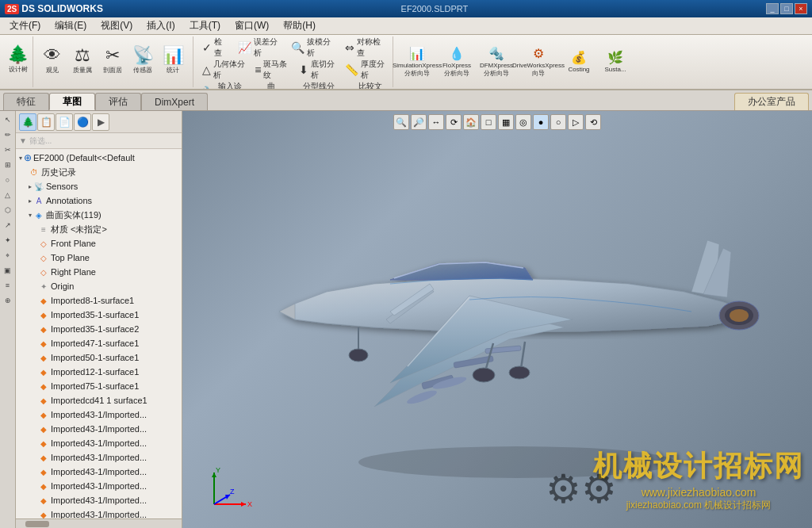 The image size is (812, 528). What do you see at coordinates (72, 101) in the screenshot?
I see `tab-sketch: 草图` at bounding box center [72, 101].